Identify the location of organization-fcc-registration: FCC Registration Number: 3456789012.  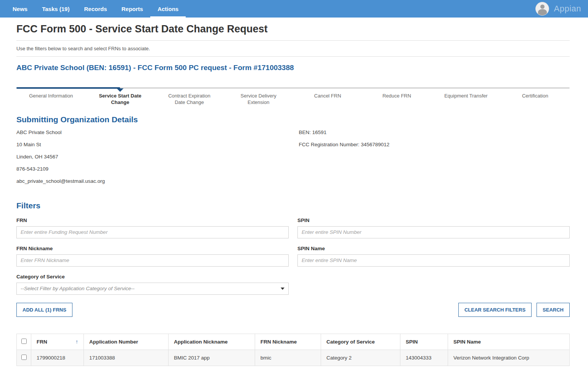
(435, 145).